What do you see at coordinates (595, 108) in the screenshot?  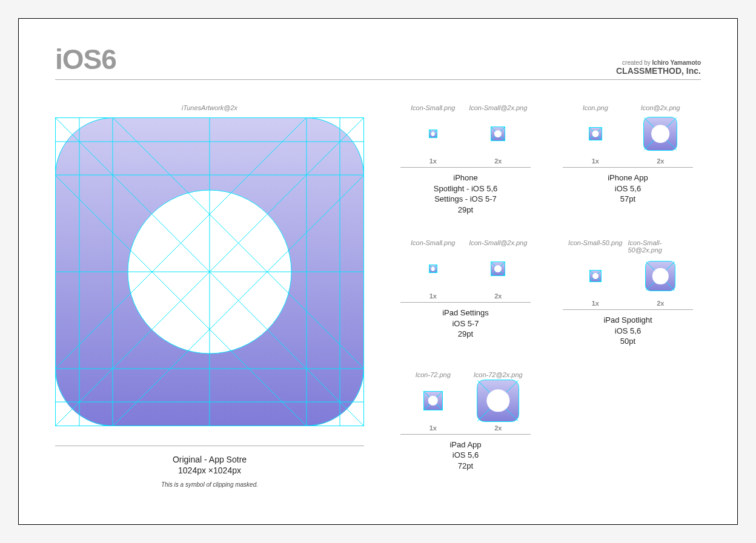 I see `filename-label: Icon.png` at bounding box center [595, 108].